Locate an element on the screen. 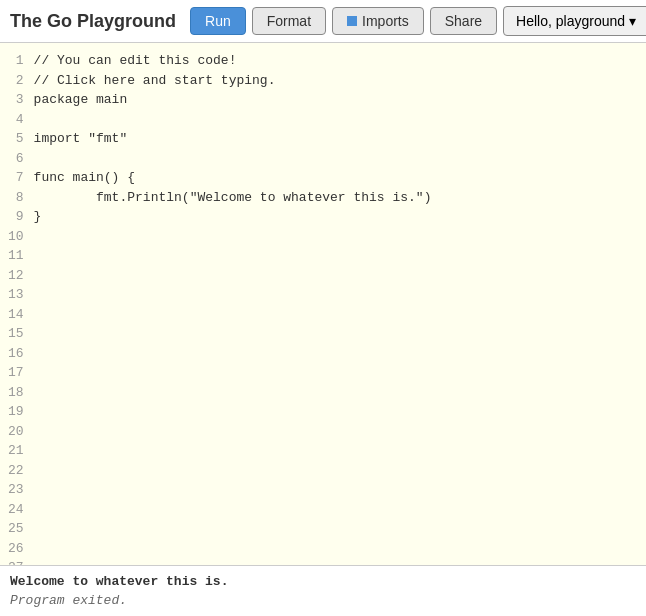 This screenshot has width=646, height=616. hello-select: Hello, playground ▾ is located at coordinates (574, 21).